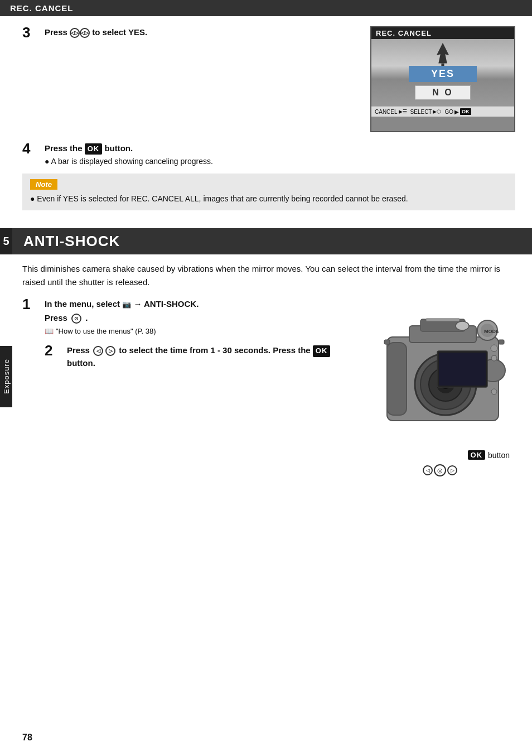  I want to click on step1-number: 1, so click(31, 304).